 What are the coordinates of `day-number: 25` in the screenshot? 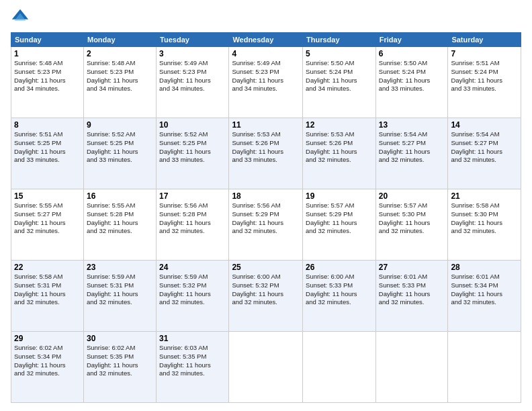 It's located at (266, 267).